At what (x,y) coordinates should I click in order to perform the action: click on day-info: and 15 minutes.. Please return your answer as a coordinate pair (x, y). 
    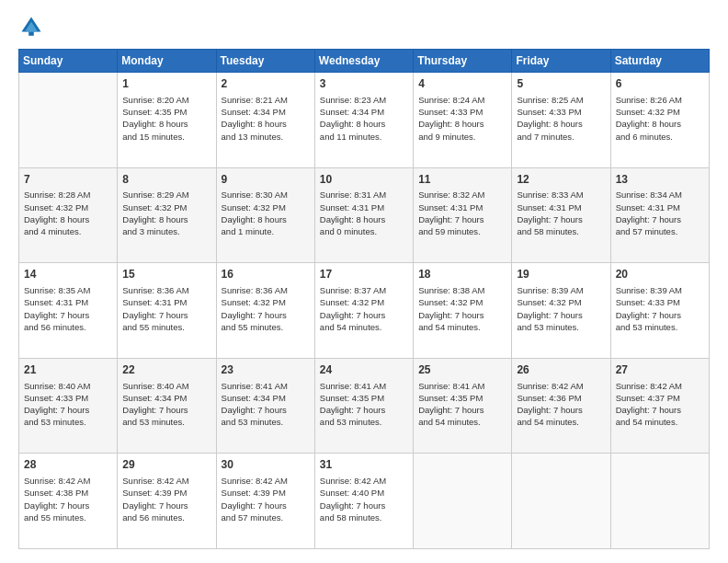
    Looking at the image, I should click on (166, 136).